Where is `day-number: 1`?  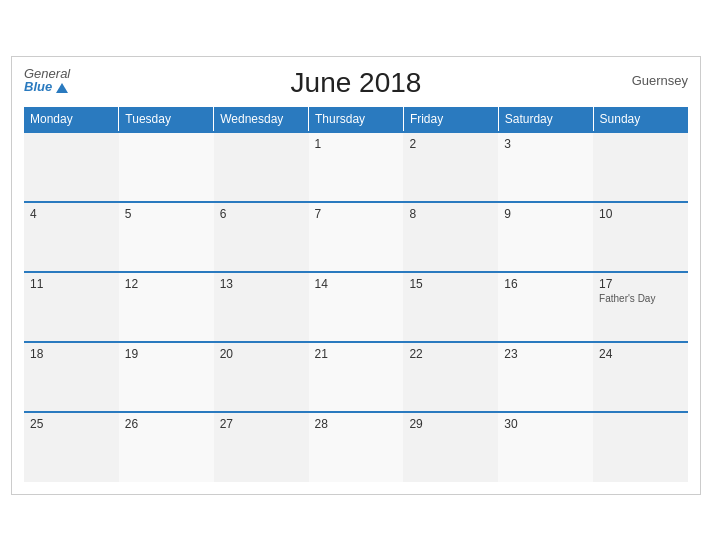
day-number: 1 is located at coordinates (356, 144).